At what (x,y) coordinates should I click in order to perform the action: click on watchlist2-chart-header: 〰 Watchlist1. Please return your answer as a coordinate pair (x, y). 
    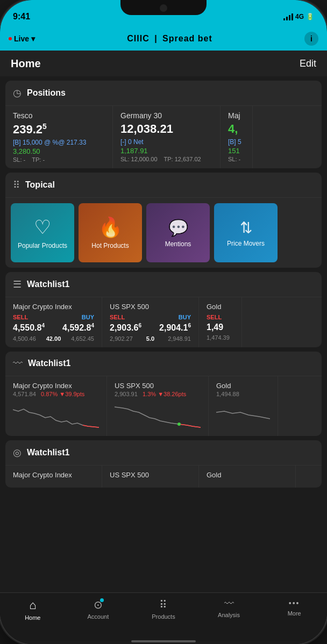
    Looking at the image, I should click on (164, 364).